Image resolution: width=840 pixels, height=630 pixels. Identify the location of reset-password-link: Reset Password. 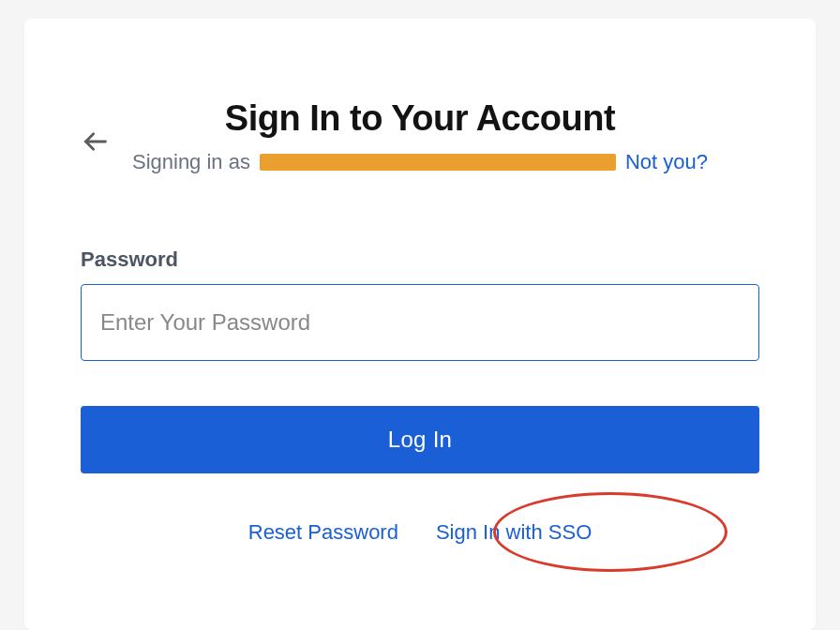
(323, 532).